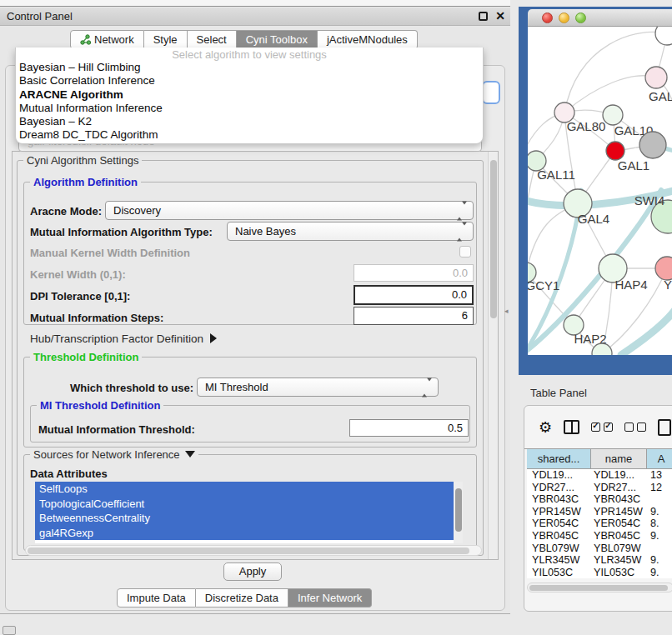  I want to click on data-attribute-item: SelfLoops, so click(244, 489).